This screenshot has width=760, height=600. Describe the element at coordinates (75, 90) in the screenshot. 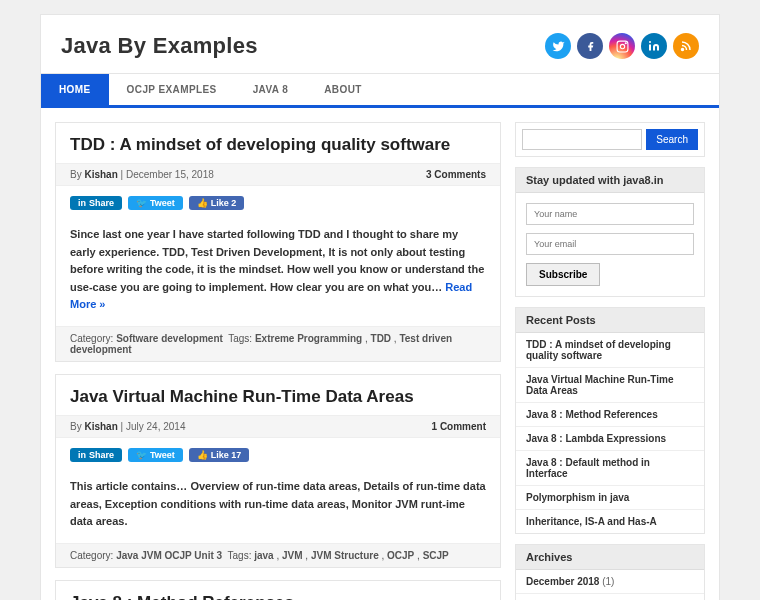

I see `nav-home: HOME` at that location.